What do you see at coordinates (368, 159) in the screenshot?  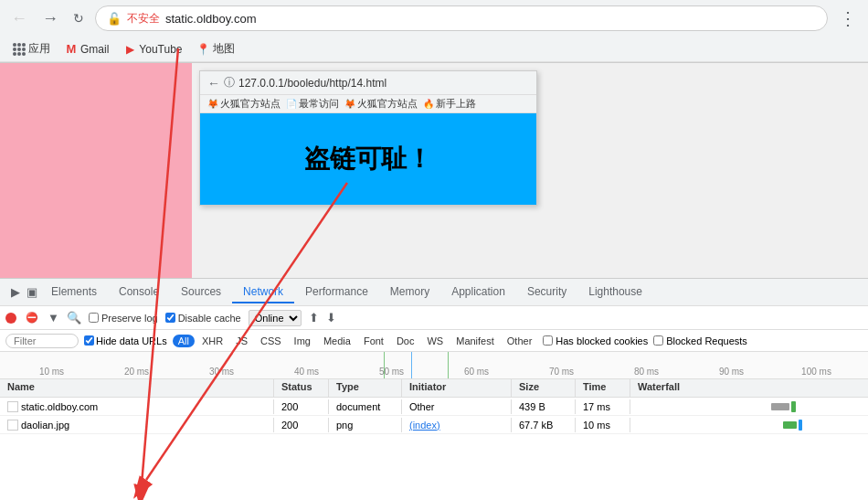 I see `mini-page-content: 盗链可耻！` at bounding box center [368, 159].